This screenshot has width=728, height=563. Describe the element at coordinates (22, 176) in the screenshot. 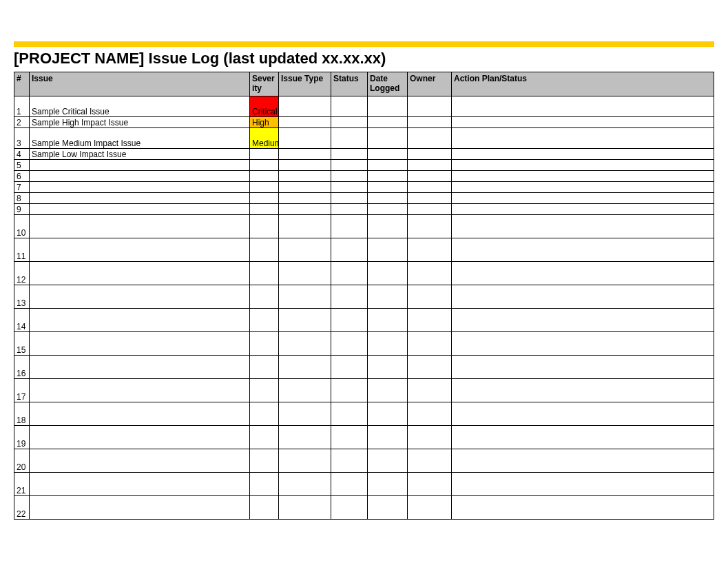

I see `cell-num: 6` at that location.